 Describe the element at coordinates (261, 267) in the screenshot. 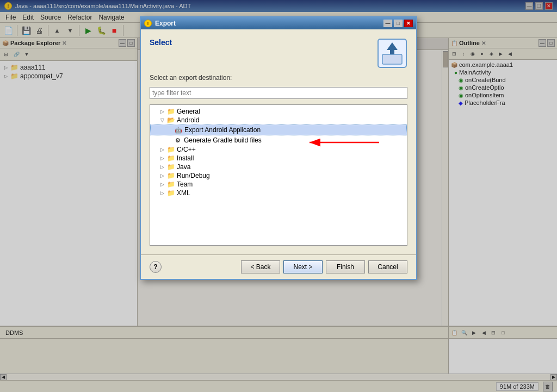

I see `back-button: < Back` at that location.